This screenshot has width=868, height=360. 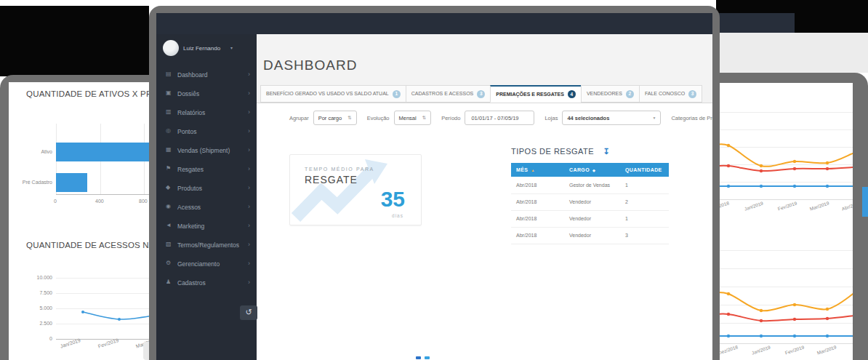 What do you see at coordinates (249, 313) in the screenshot?
I see `sidebar-collapse-button: ↺` at bounding box center [249, 313].